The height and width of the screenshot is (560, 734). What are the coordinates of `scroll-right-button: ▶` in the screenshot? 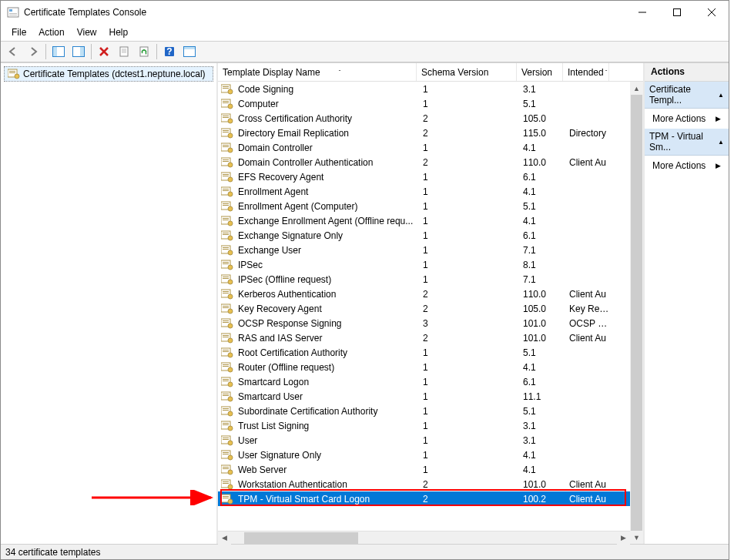 It's located at (624, 538).